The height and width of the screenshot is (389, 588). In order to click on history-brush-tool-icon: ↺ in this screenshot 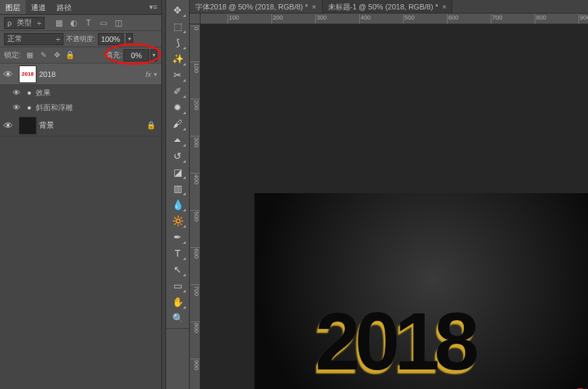, I will do `click(178, 156)`.